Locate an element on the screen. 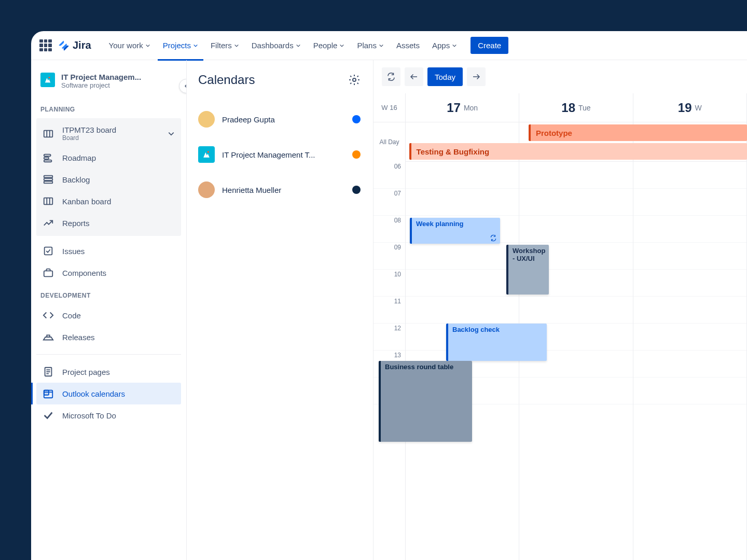  sidebar-kanban: Kanban board is located at coordinates (109, 201).